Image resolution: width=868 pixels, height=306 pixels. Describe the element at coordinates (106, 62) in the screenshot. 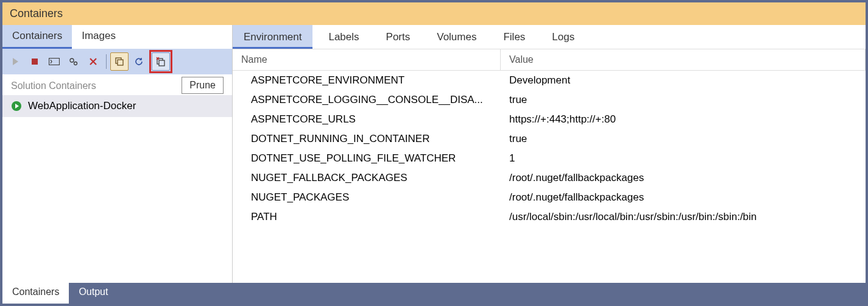

I see `toolbar-separator` at that location.